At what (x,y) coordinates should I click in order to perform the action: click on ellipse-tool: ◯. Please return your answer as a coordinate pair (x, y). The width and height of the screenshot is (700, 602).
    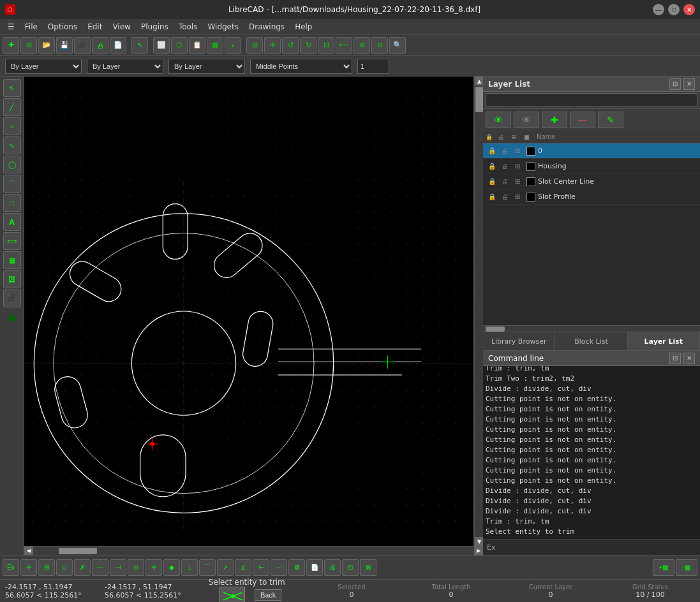
    Looking at the image, I should click on (12, 165).